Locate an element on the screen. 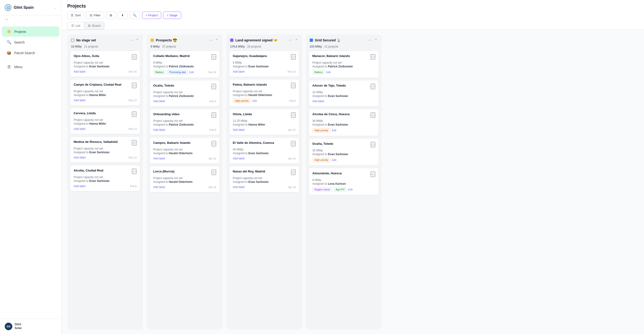 The height and width of the screenshot is (334, 644). group-button: ⊞ is located at coordinates (111, 15).